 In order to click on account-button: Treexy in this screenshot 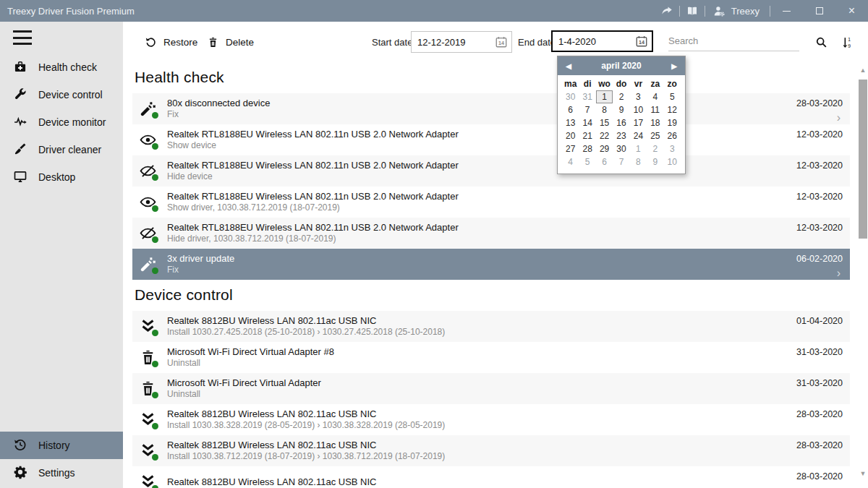, I will do `click(738, 11)`.